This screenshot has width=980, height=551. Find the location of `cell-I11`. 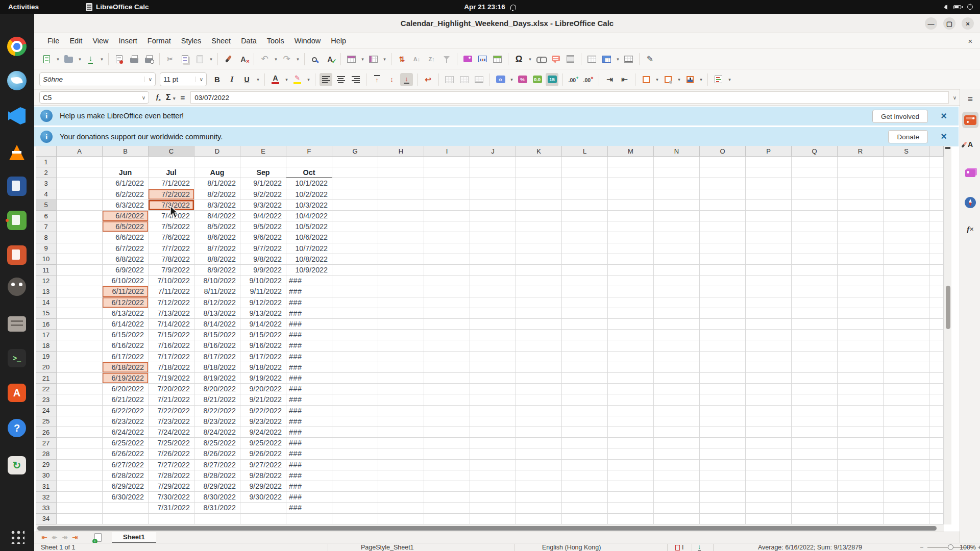

cell-I11 is located at coordinates (447, 270).